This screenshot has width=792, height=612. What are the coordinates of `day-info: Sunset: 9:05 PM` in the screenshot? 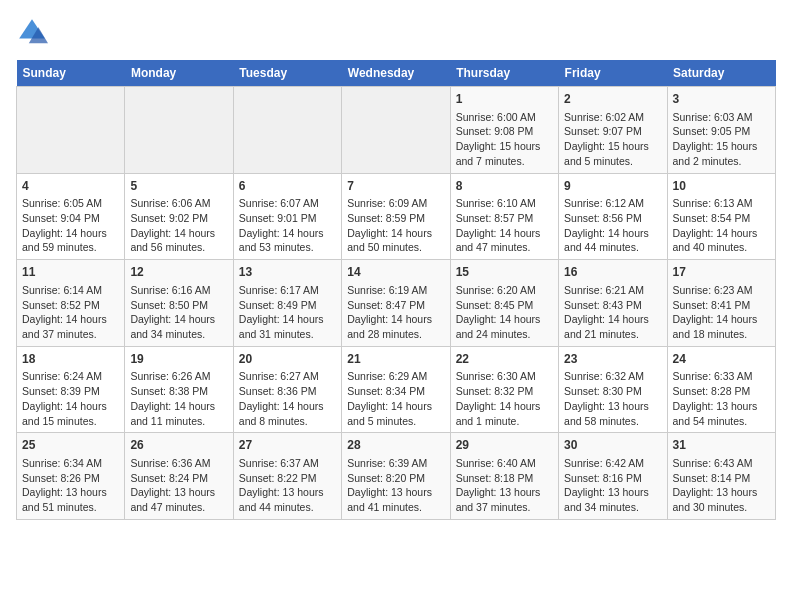 It's located at (722, 132).